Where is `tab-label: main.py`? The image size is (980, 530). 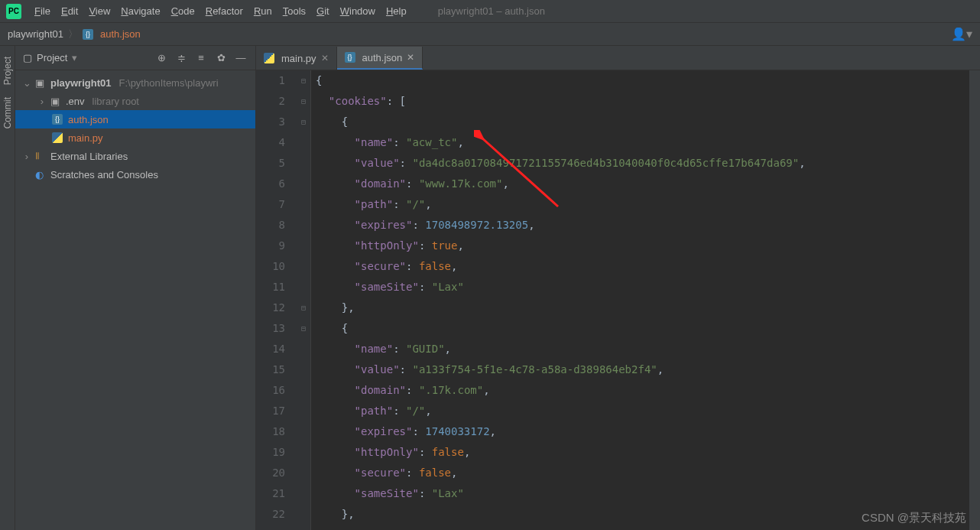
tab-label: main.py is located at coordinates (299, 58).